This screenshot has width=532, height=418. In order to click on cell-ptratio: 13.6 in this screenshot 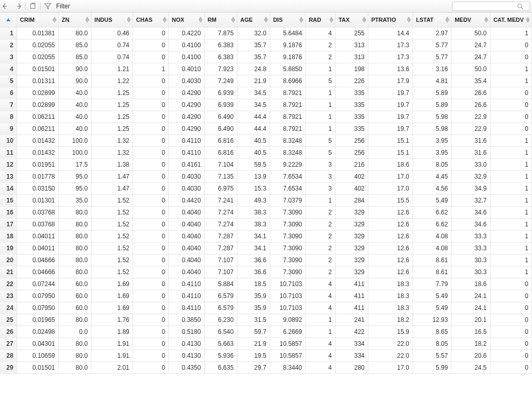, I will do `click(390, 69)`.